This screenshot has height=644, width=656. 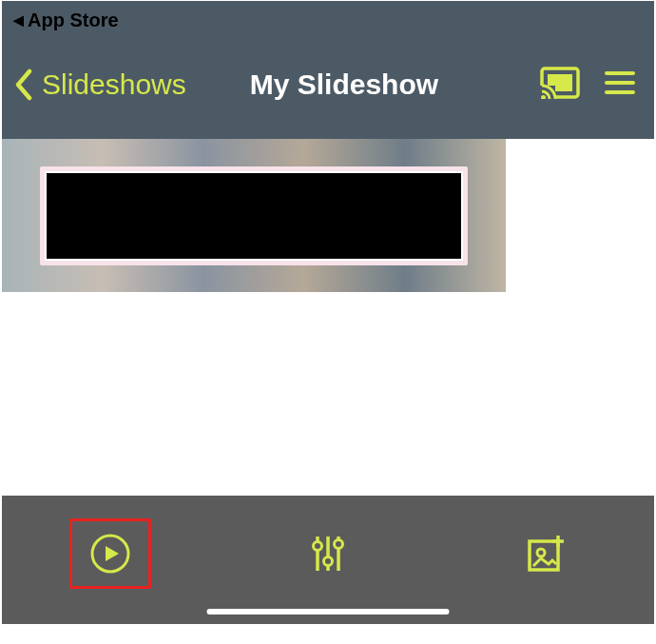 What do you see at coordinates (254, 216) in the screenshot?
I see `slide-thumbnail` at bounding box center [254, 216].